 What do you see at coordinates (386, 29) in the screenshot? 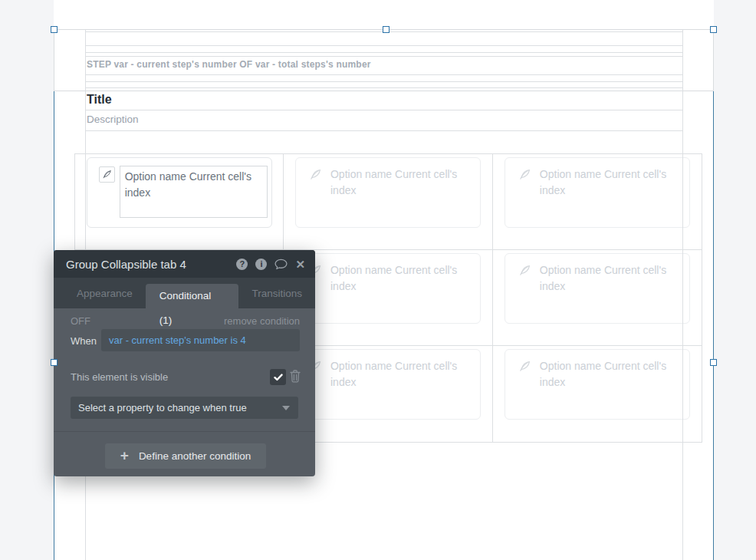
I see `selection-handle-top-center` at bounding box center [386, 29].